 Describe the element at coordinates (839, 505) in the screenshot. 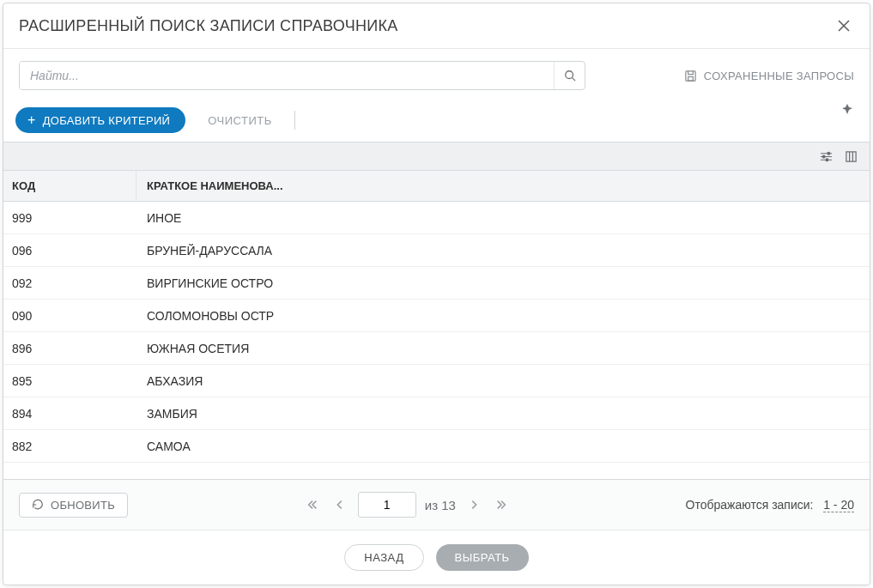

I see `pager-info-range: 1 - 20` at that location.